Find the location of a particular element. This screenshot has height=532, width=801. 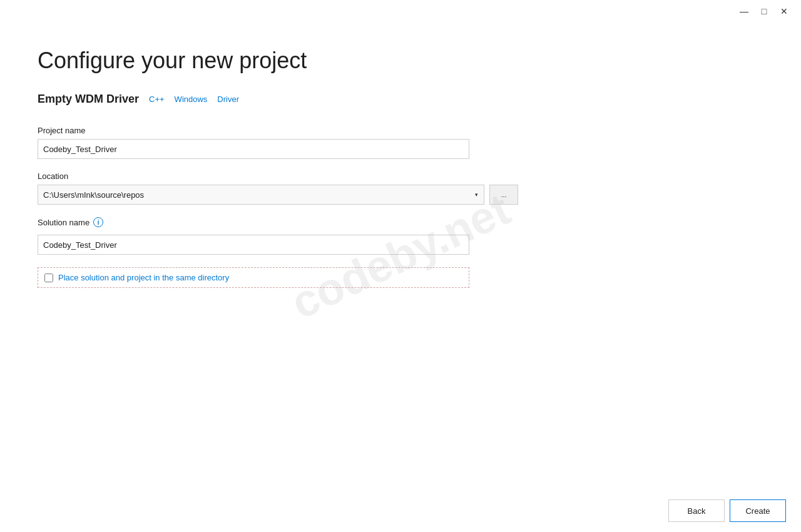

location-input is located at coordinates (253, 195).